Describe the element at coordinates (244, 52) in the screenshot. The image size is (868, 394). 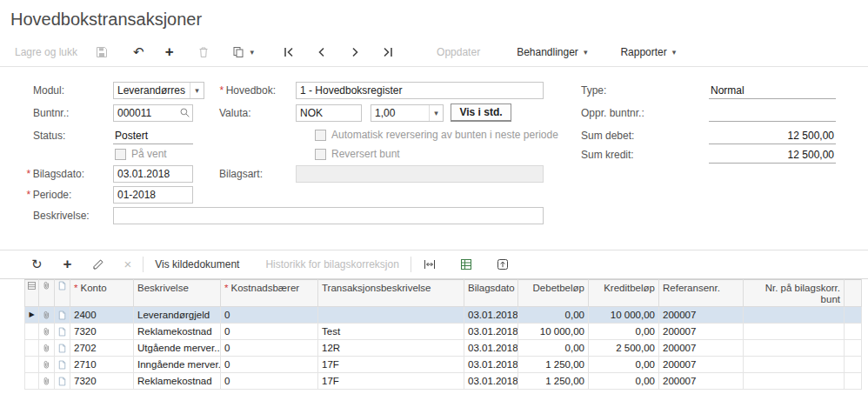
I see `copy-paste-button: ▾` at that location.